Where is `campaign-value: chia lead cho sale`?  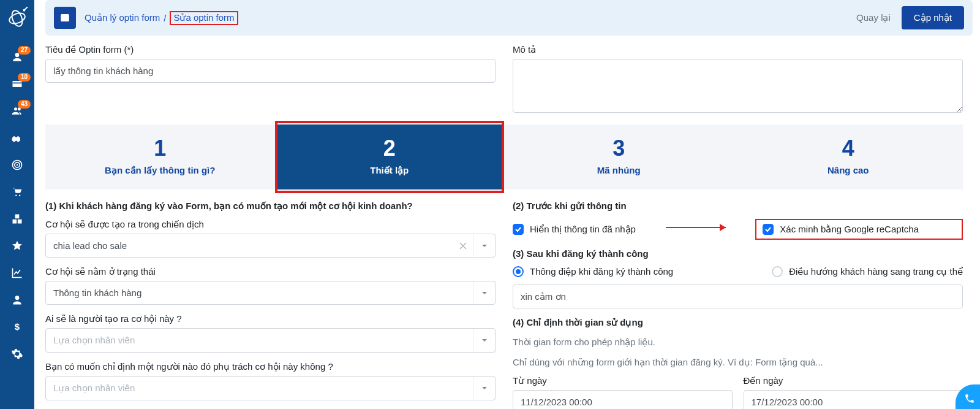
campaign-value: chia lead cho sale is located at coordinates (90, 245).